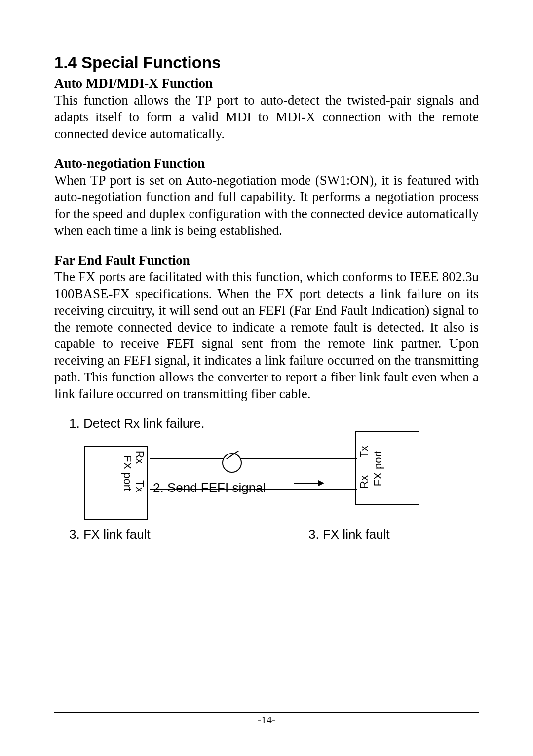 This screenshot has height=756, width=533. I want to click on fxport-label-left: FX port, so click(127, 473).